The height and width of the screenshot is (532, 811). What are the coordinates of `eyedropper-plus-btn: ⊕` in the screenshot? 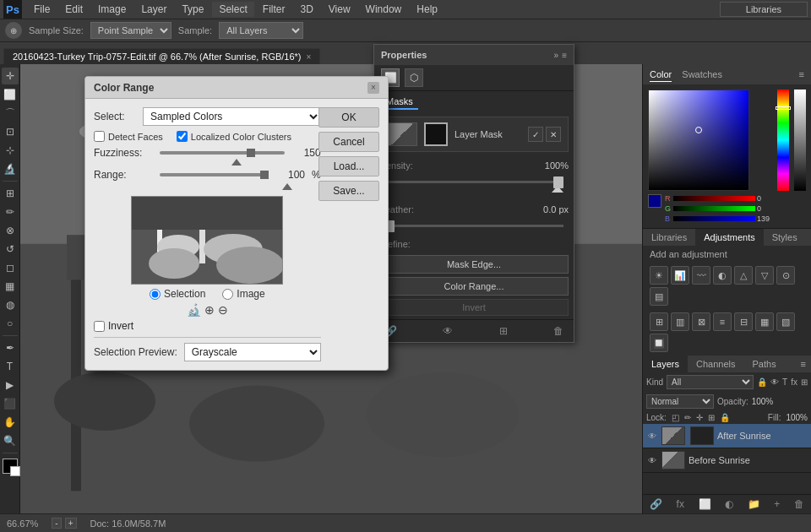 It's located at (210, 310).